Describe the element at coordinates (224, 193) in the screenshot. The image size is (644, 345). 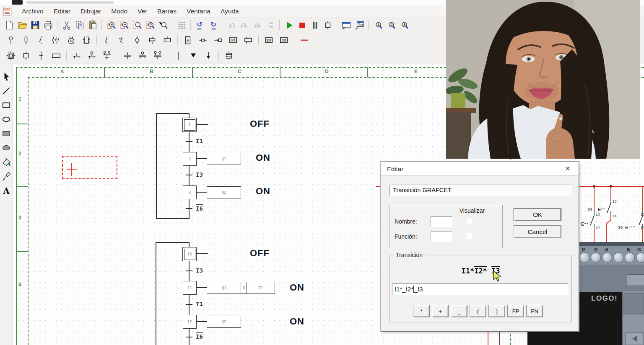
I see `g1-action-q2: Q2` at that location.